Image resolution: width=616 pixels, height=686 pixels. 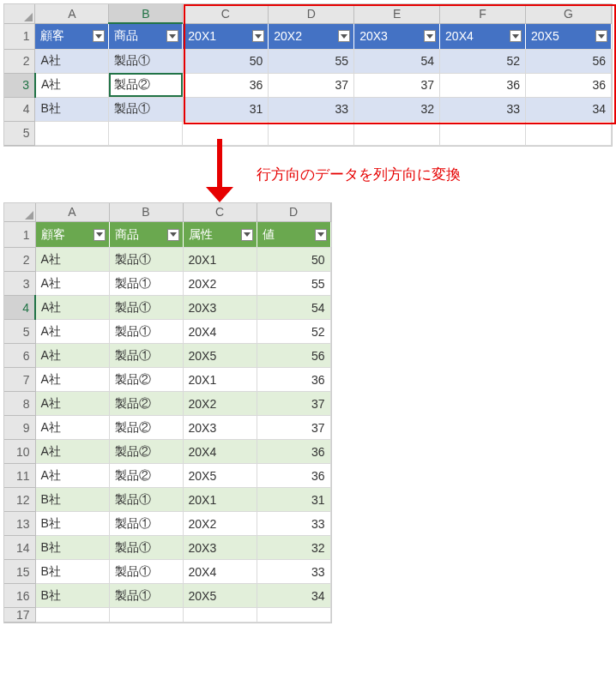 What do you see at coordinates (569, 14) in the screenshot?
I see `col-header-G: G` at bounding box center [569, 14].